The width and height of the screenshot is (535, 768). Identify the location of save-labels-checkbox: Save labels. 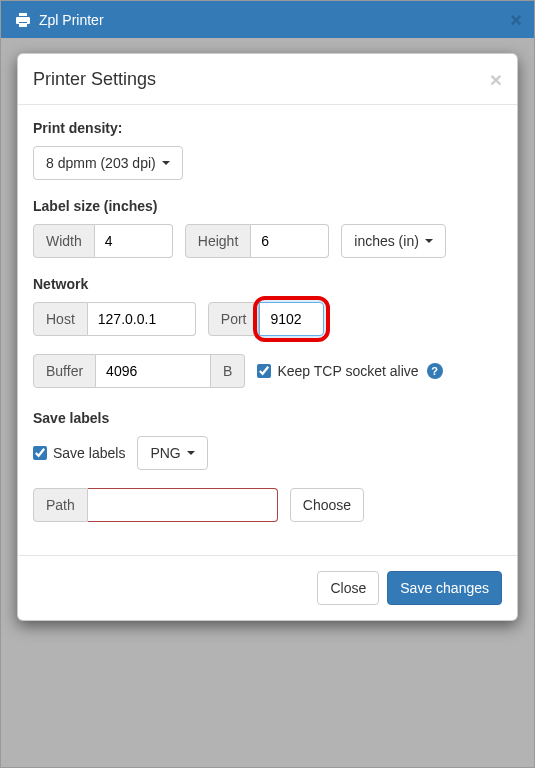
(79, 453).